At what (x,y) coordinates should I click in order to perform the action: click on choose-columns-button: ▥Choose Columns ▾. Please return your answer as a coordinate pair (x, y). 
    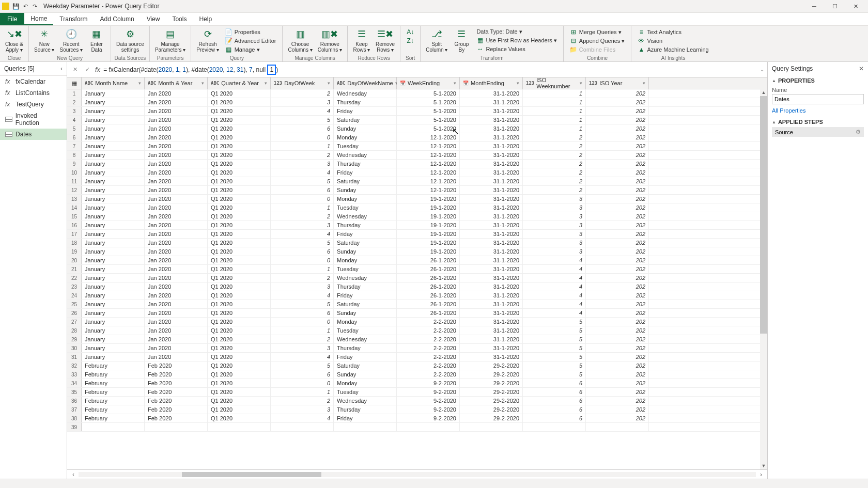
    Looking at the image, I should click on (300, 40).